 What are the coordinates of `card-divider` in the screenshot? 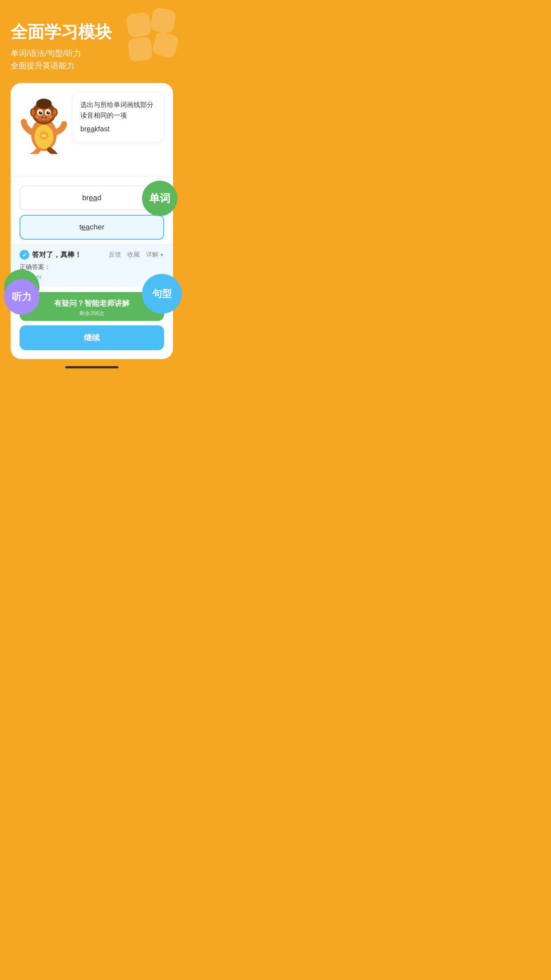 It's located at (92, 177).